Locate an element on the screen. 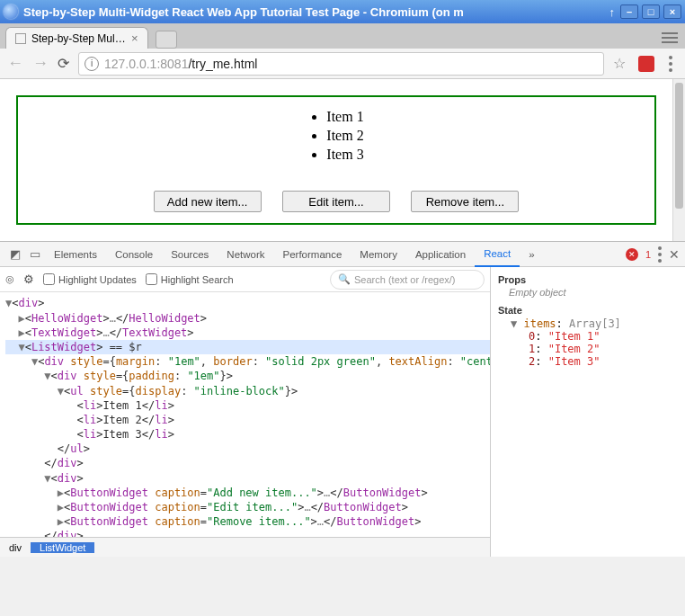 This screenshot has width=685, height=616. react-toolbar: ◎ ⚙ Highlight Updates Highlight Search 🔍… is located at coordinates (245, 280).